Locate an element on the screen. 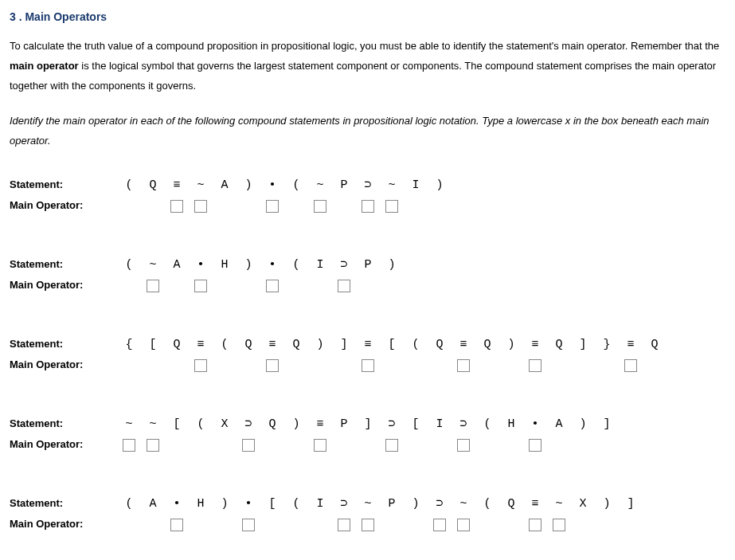 The height and width of the screenshot is (560, 735). symbol: } is located at coordinates (607, 345).